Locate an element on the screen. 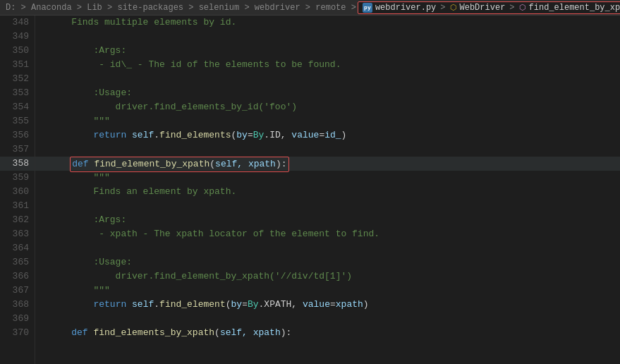 Image resolution: width=620 pixels, height=364 pixels. code-line-367: """ is located at coordinates (327, 291).